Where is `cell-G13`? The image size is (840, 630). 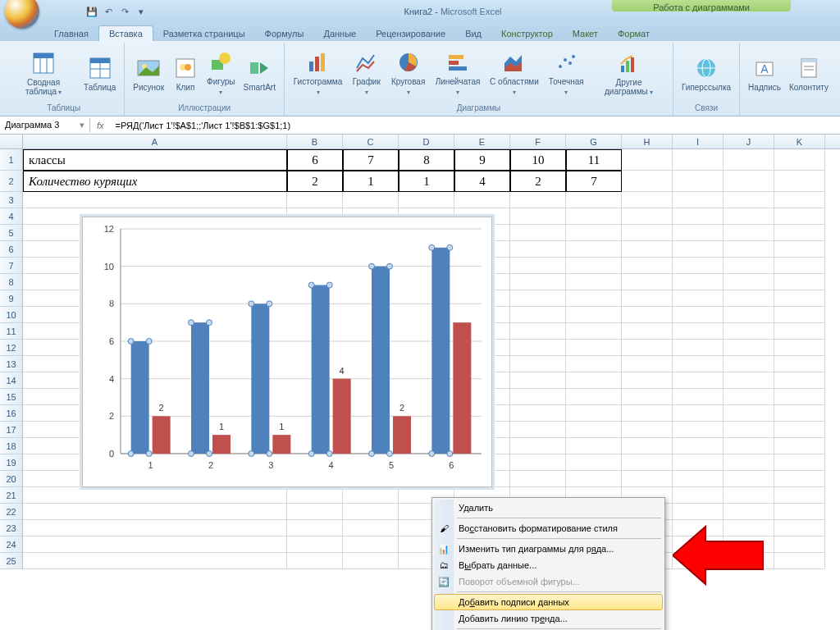
cell-G13 is located at coordinates (594, 364).